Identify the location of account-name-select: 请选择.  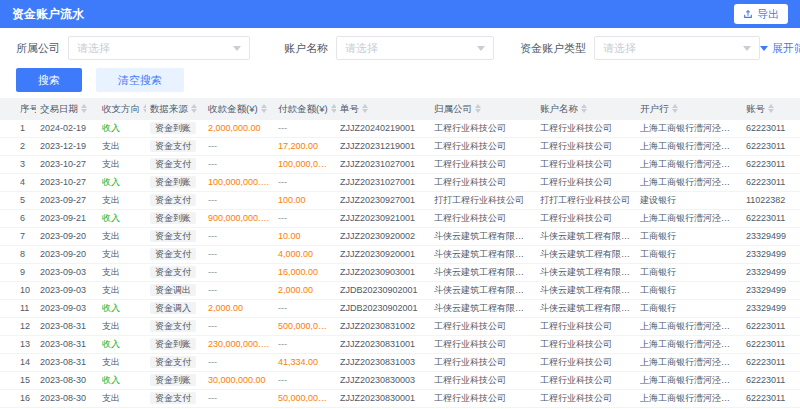
(415, 48).